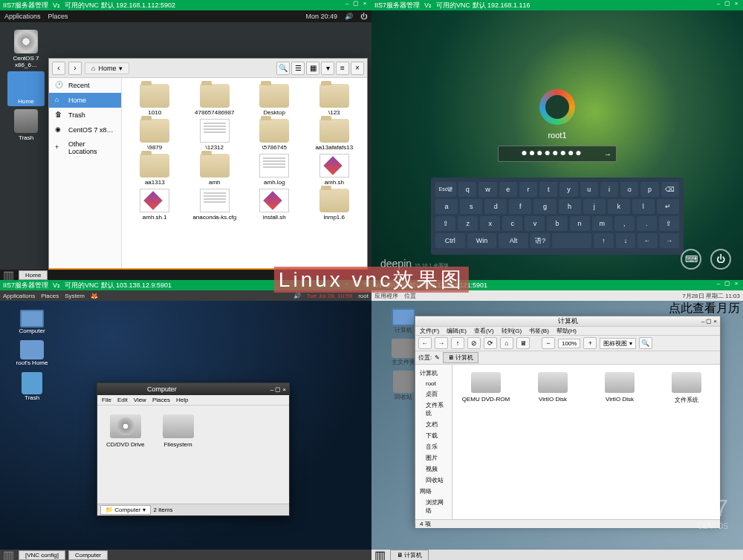  Describe the element at coordinates (32, 322) in the screenshot. I see `desktop-computer: Computer` at that location.